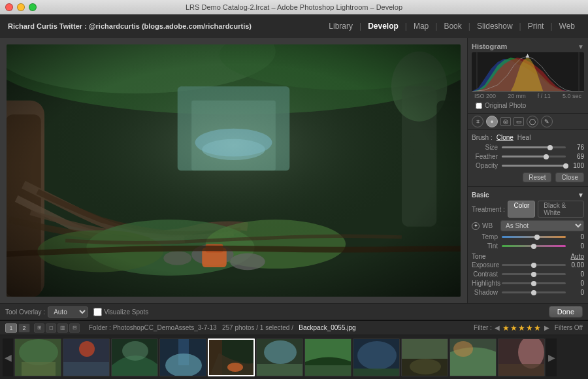 The width and height of the screenshot is (588, 379). Describe the element at coordinates (8, 357) in the screenshot. I see `filmstrip-prev-button: ◀` at that location.